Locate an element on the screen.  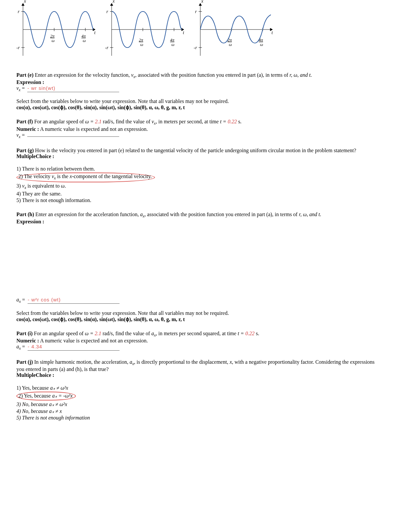
part-e-type: Expression : is located at coordinates (197, 82).